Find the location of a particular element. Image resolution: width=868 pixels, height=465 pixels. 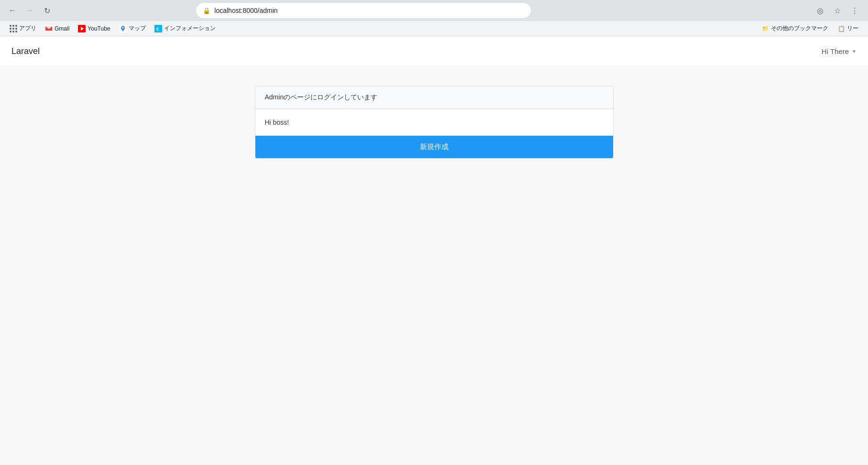

back-button: ← is located at coordinates (12, 11).